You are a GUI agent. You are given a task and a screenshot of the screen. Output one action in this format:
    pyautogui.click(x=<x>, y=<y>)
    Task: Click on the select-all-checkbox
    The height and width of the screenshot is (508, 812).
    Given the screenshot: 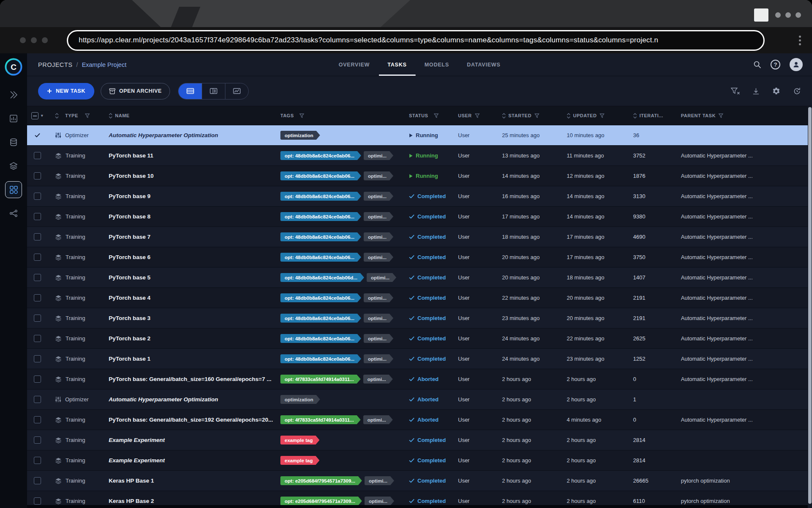 What is the action you would take?
    pyautogui.click(x=35, y=116)
    